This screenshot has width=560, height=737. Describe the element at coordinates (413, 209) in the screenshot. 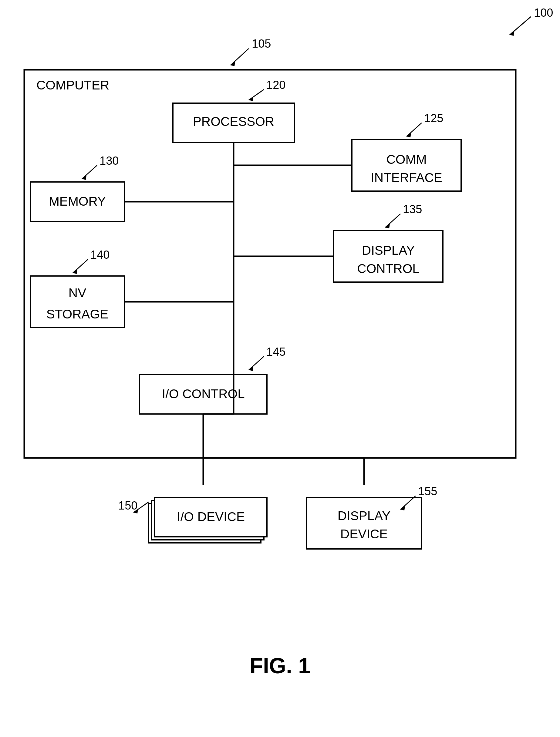

I see `ref-135: 135` at that location.